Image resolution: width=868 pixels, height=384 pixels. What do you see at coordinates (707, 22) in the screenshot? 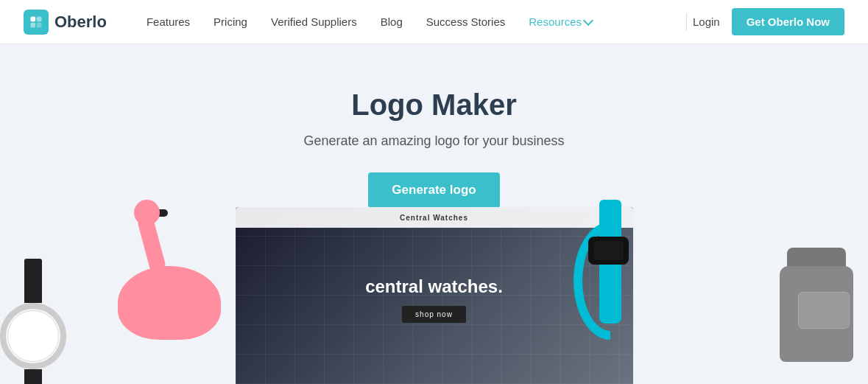
I see `login-link: Login` at bounding box center [707, 22].